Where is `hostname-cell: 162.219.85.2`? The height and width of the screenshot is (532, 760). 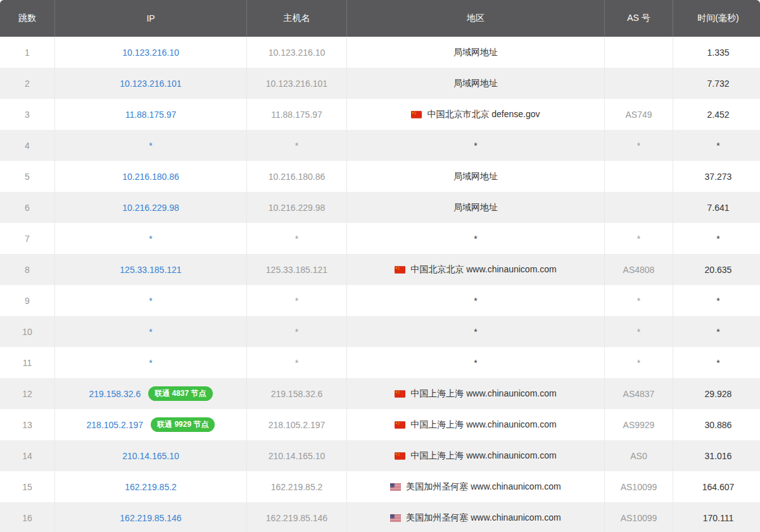 hostname-cell: 162.219.85.2 is located at coordinates (297, 486).